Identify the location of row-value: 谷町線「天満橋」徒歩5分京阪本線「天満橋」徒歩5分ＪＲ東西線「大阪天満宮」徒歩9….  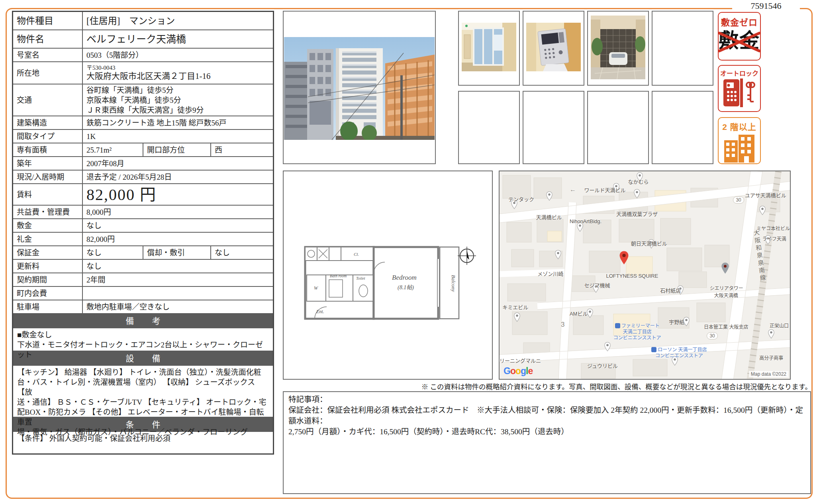
(178, 100).